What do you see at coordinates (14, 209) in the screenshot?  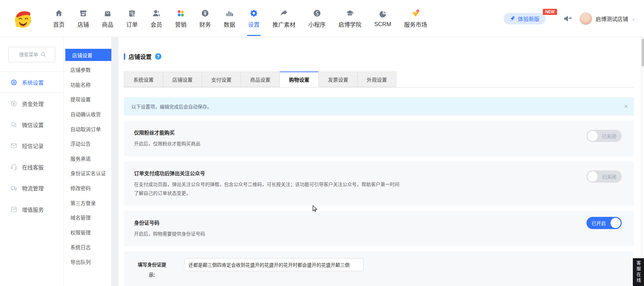 I see `trend-chart-icon` at bounding box center [14, 209].